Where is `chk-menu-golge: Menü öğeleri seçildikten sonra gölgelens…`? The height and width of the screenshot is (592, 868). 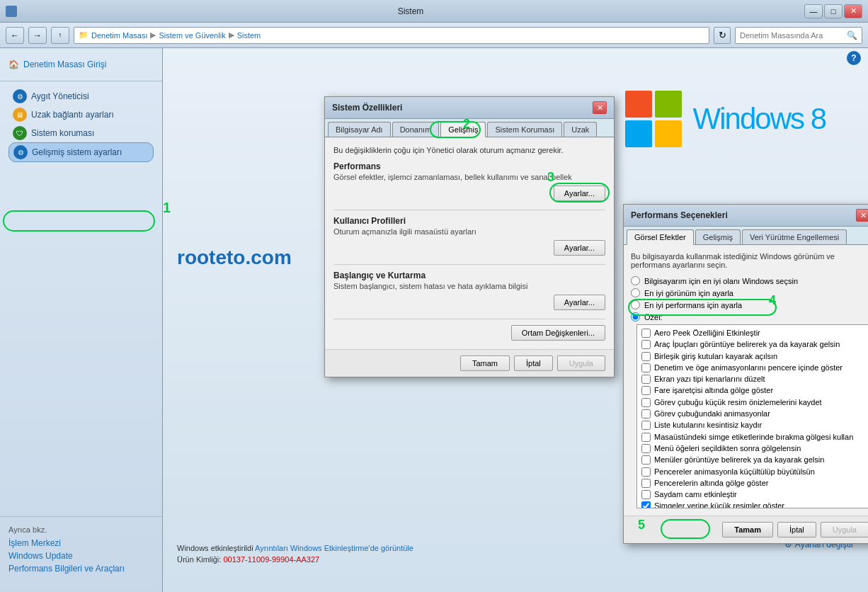 chk-menu-golge: Menü öğeleri seçildikten sonra gölgelens… is located at coordinates (753, 448).